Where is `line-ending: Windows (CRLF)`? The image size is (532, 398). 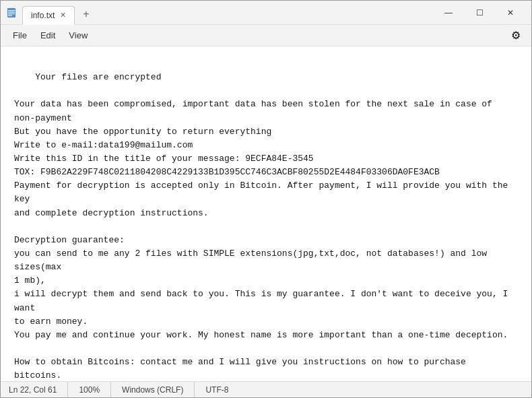
line-ending: Windows (CRLF) is located at coordinates (153, 389).